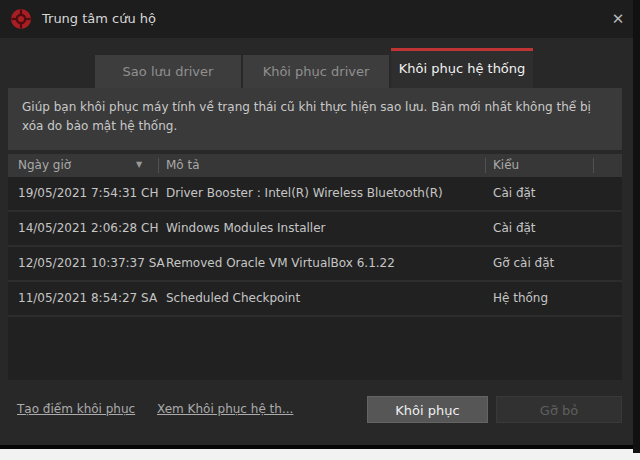 The image size is (640, 460). What do you see at coordinates (618, 19) in the screenshot?
I see `close-icon: ✕` at bounding box center [618, 19].